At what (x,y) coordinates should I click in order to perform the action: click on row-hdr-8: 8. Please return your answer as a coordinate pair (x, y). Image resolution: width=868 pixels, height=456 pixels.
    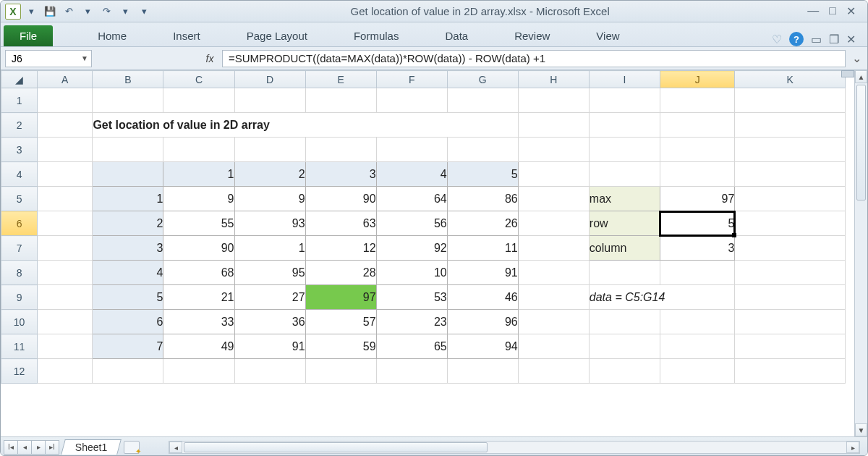
    Looking at the image, I should click on (20, 273).